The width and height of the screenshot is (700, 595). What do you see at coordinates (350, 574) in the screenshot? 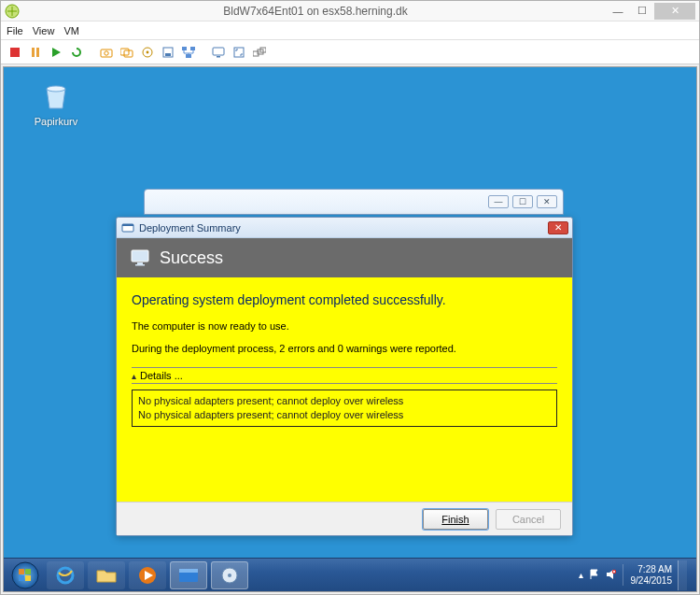
I see `taskbar: ▴ 7:28 AM 9/24/2015` at bounding box center [350, 574].